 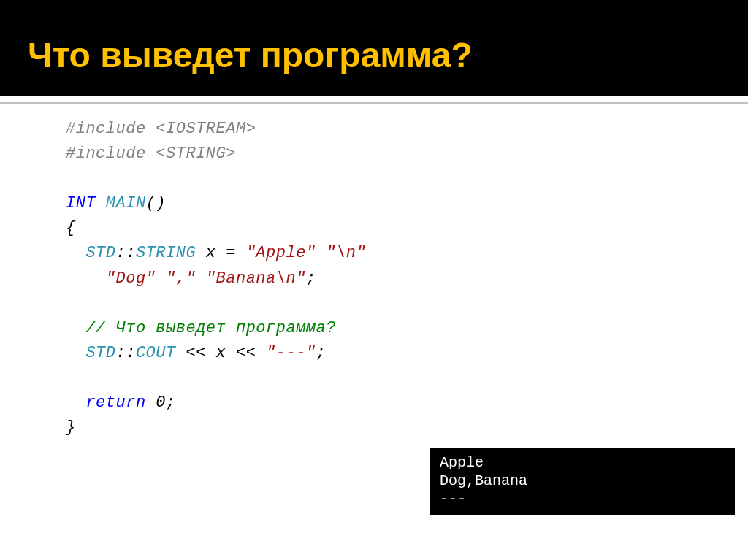 What do you see at coordinates (281, 253) in the screenshot?
I see `code-apple: "Apple"` at bounding box center [281, 253].